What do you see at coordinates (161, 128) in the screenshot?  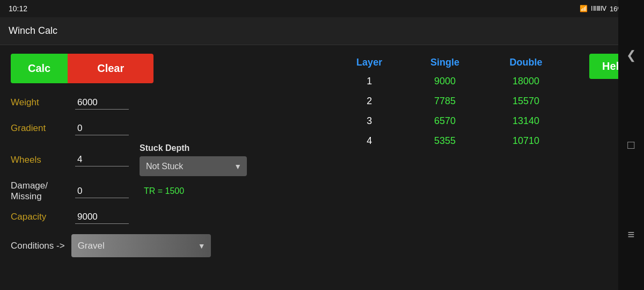 I see `gradient-row: Gradient` at bounding box center [161, 128].